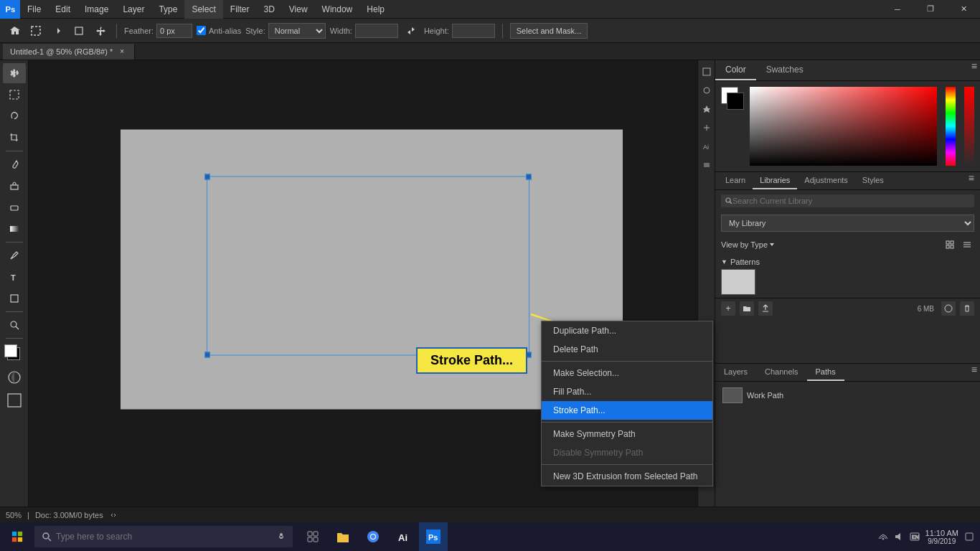 The height and width of the screenshot is (551, 980). Describe the element at coordinates (967, 309) in the screenshot. I see `lib-delete-btn` at that location.